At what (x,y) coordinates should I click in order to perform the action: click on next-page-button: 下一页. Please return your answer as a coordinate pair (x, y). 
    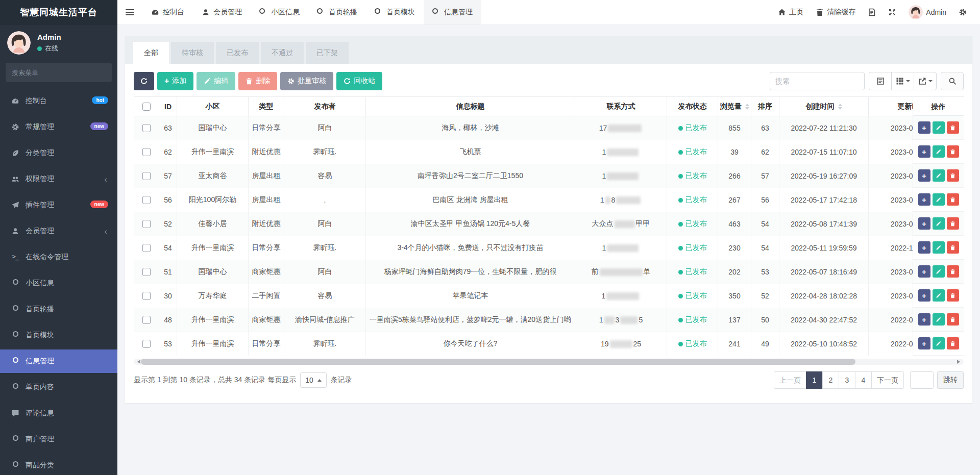
    Looking at the image, I should click on (888, 380).